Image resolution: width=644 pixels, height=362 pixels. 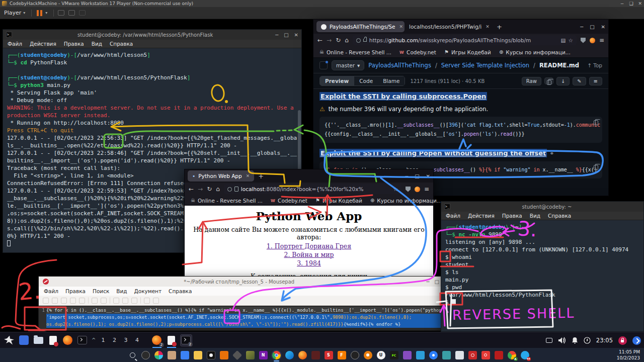 What do you see at coordinates (549, 340) in the screenshot?
I see `display-icon` at bounding box center [549, 340].